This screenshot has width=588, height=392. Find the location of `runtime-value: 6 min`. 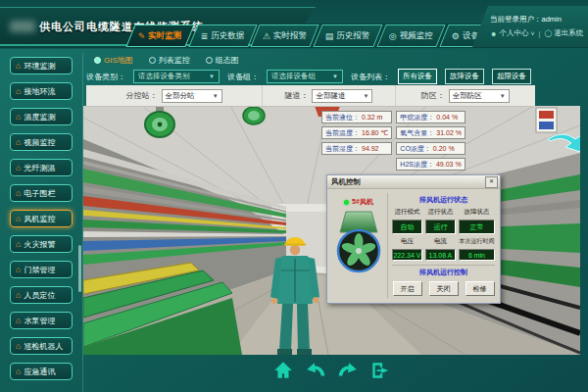

runtime-value: 6 min is located at coordinates (476, 255).